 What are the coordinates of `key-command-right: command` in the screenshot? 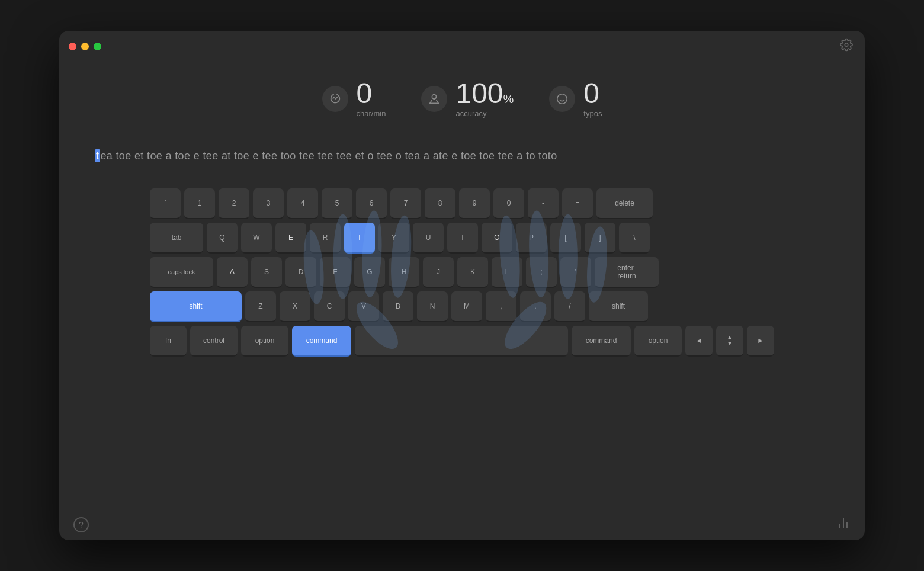 It's located at (601, 341).